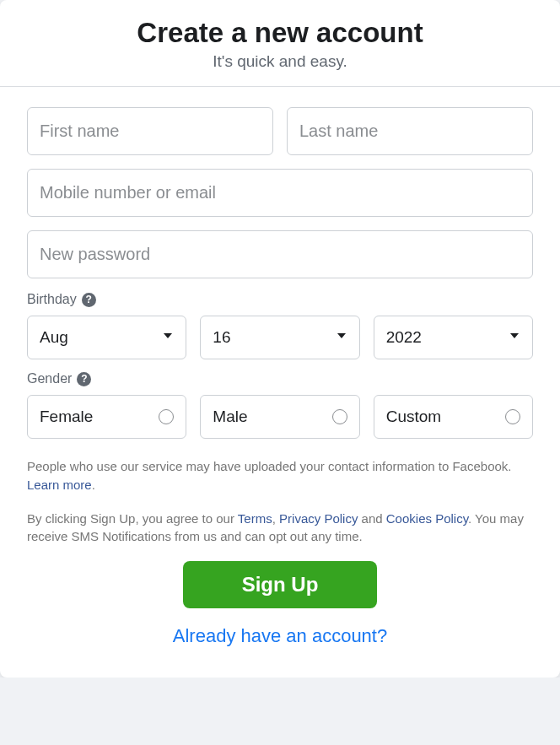  I want to click on legal-prefix: By clicking Sign Up, you agree to our, so click(132, 518).